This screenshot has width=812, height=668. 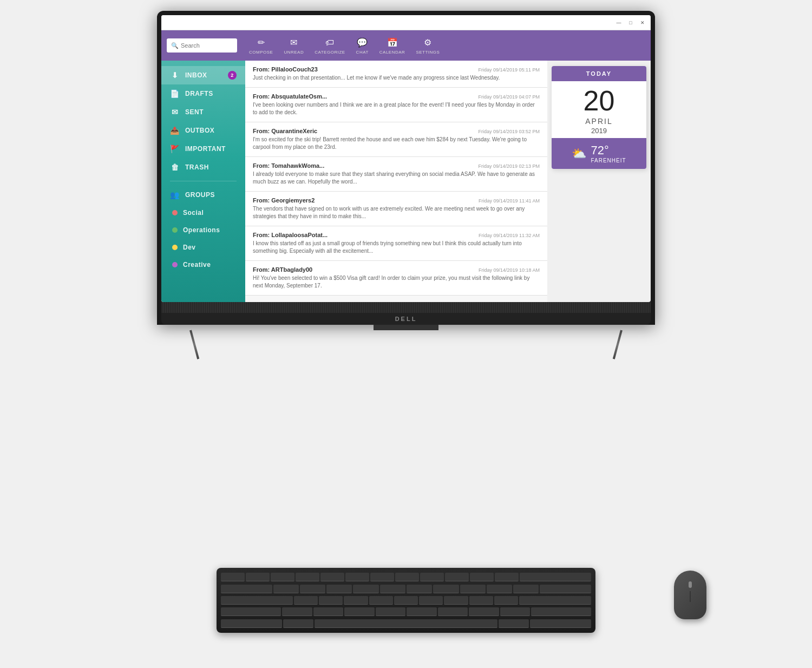 What do you see at coordinates (396, 213) in the screenshot?
I see `email-preview-4: The vendors that have signed on to work …` at bounding box center [396, 213].